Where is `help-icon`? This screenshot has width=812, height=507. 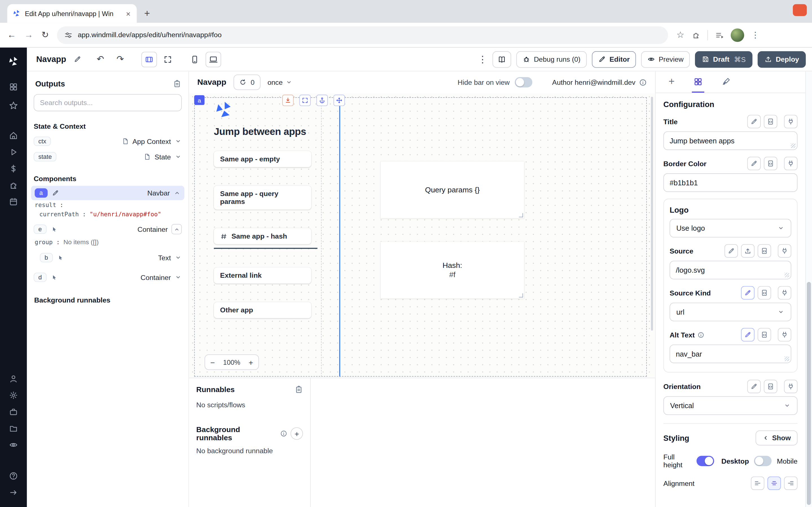 help-icon is located at coordinates (13, 476).